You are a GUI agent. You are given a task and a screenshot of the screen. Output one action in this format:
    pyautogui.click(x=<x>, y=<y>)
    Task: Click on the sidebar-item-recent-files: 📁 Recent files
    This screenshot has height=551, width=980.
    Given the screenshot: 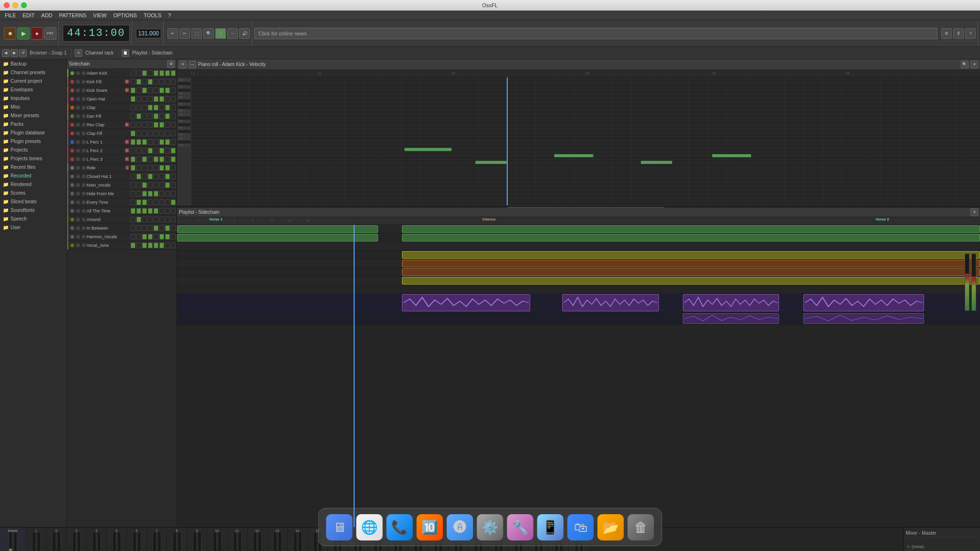 What is the action you would take?
    pyautogui.click(x=33, y=167)
    